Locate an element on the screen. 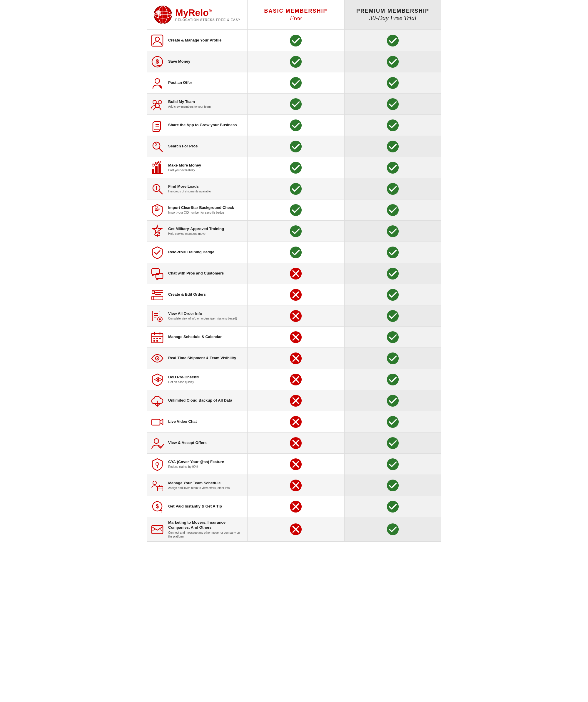 This screenshot has width=588, height=702. search-icon is located at coordinates (157, 146).